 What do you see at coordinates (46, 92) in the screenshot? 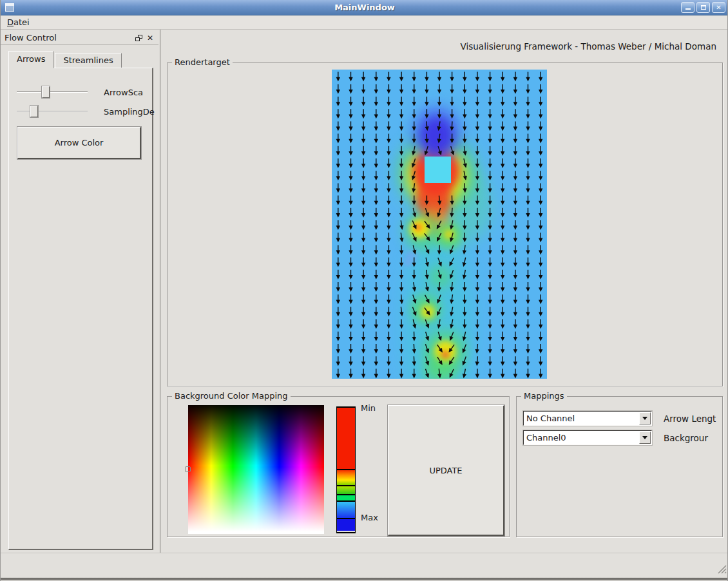
I see `arrow-scale-slider-handle` at bounding box center [46, 92].